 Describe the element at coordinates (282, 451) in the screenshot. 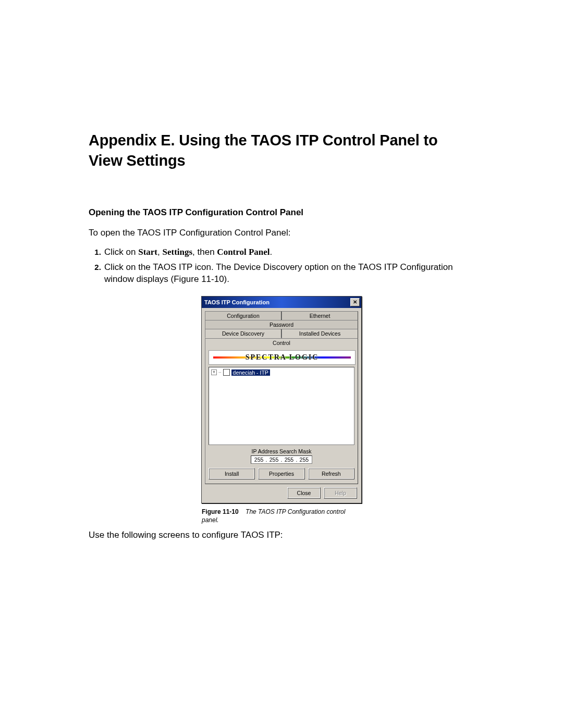

I see `ip-label: IP Address Search Mask` at that location.